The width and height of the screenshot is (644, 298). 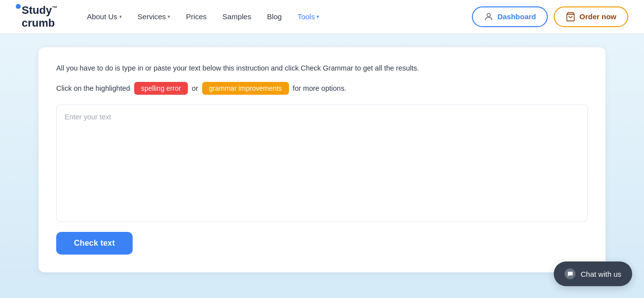 What do you see at coordinates (570, 274) in the screenshot?
I see `chat-bubble-icon` at bounding box center [570, 274].